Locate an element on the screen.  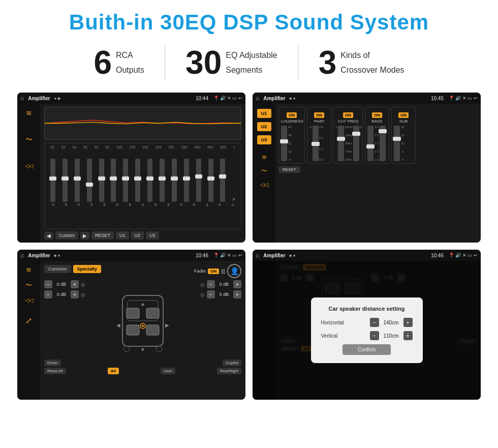
eq-prev-button: ◀ is located at coordinates (49, 236).